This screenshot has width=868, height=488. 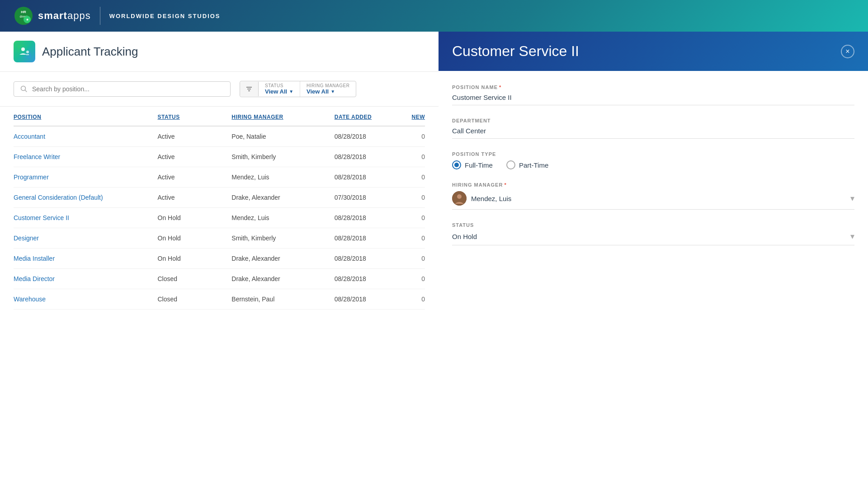 I want to click on hiring-manager-dropdown-arrow-icon: ▾, so click(x=853, y=198).